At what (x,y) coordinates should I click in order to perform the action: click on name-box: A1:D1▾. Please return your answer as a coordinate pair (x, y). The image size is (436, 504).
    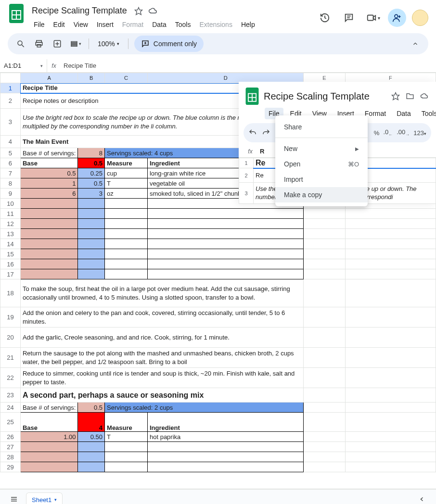
    Looking at the image, I should click on (24, 66).